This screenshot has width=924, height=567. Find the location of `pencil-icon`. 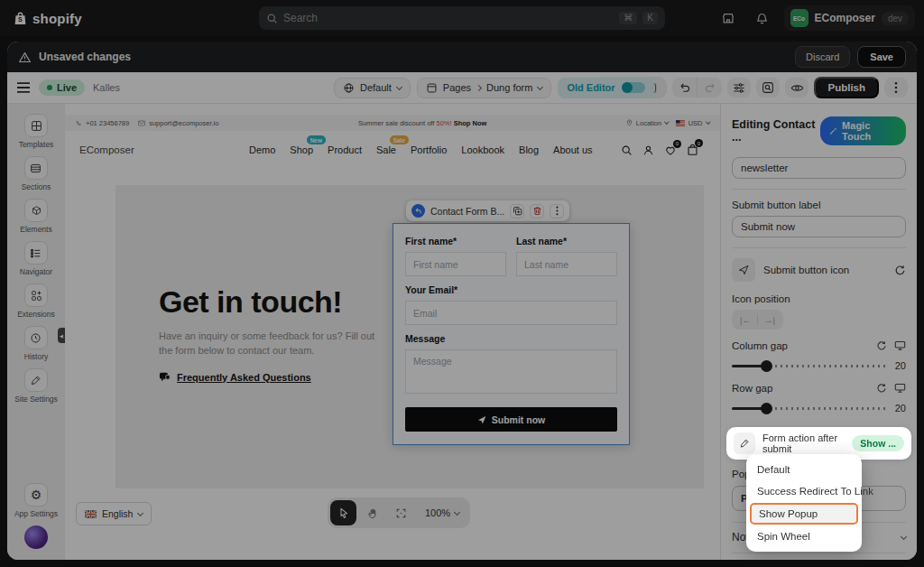

pencil-icon is located at coordinates (744, 443).